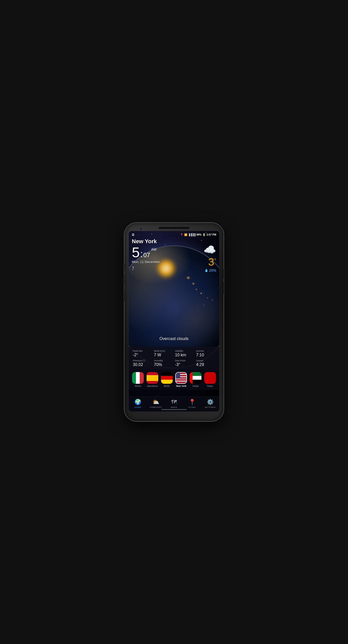 This screenshot has height=644, width=348. What do you see at coordinates (198, 235) in the screenshot?
I see `status-right: 📍 📶 ▐▐▐▐ 89% 🔋 2:07 PM` at bounding box center [198, 235].